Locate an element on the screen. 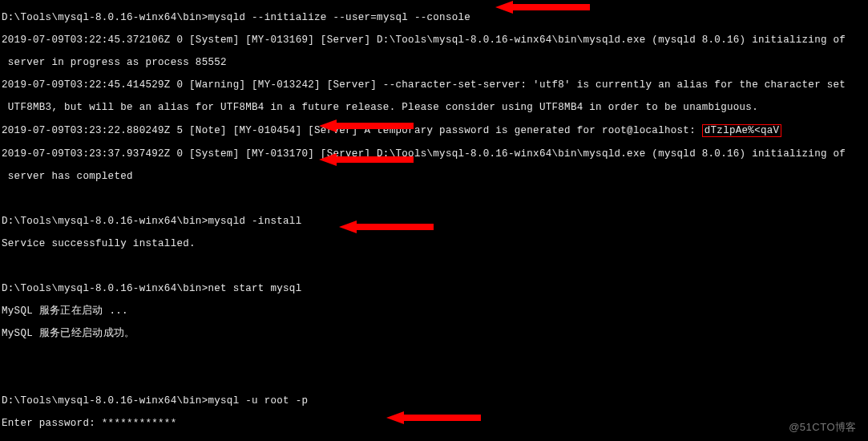 The width and height of the screenshot is (868, 441). output-line: MySQL 服务已经启动成功。 is located at coordinates (434, 334).